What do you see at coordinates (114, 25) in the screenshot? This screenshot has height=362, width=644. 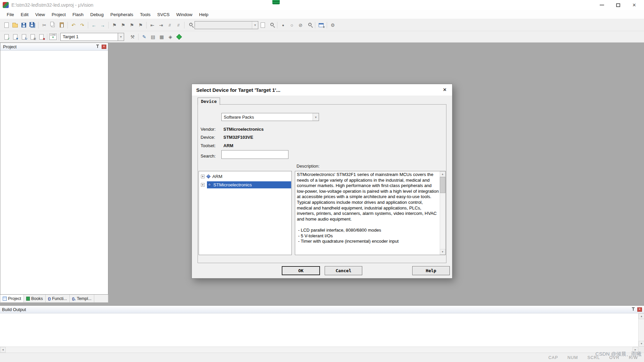 I see `bookmark-toggle-icon: ⚑` at bounding box center [114, 25].